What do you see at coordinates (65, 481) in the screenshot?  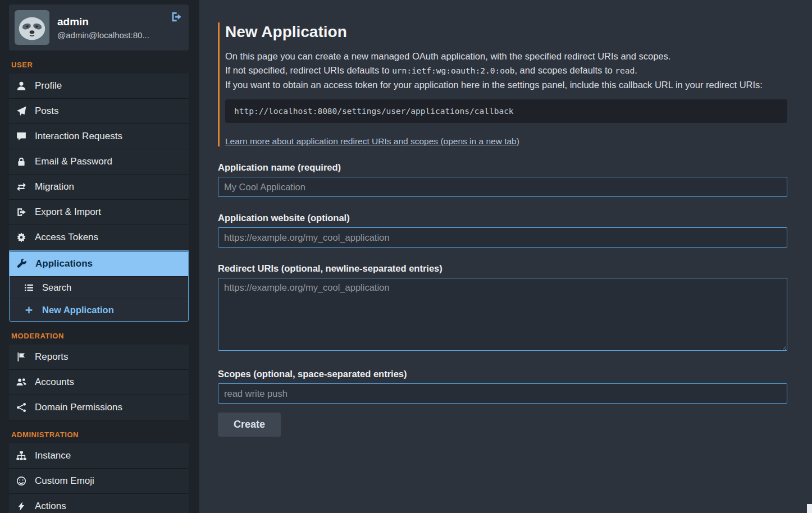 I see `sidebar-item-label: Custom Emoji` at bounding box center [65, 481].